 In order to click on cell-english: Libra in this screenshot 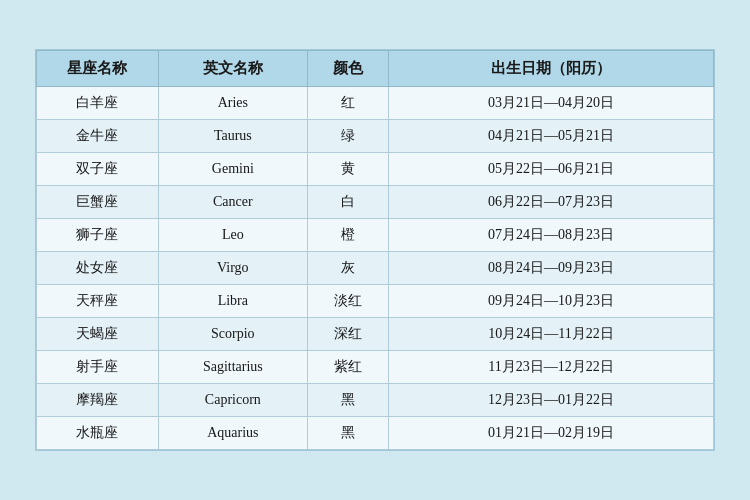, I will do `click(232, 302)`.